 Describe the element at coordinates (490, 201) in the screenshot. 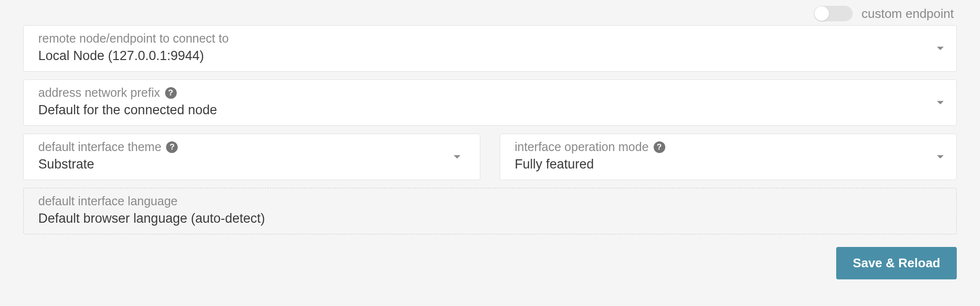

I see `language-label: default interface language` at that location.